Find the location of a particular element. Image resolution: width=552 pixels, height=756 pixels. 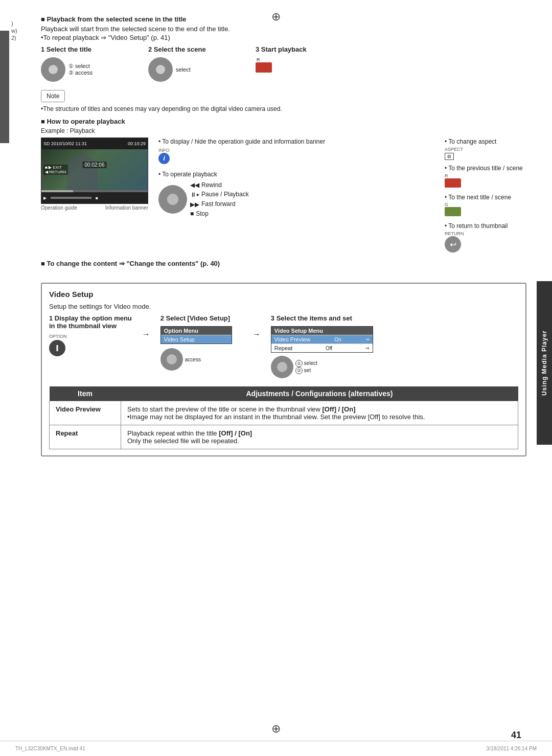

aspect-icon: ⊞ is located at coordinates (449, 156).